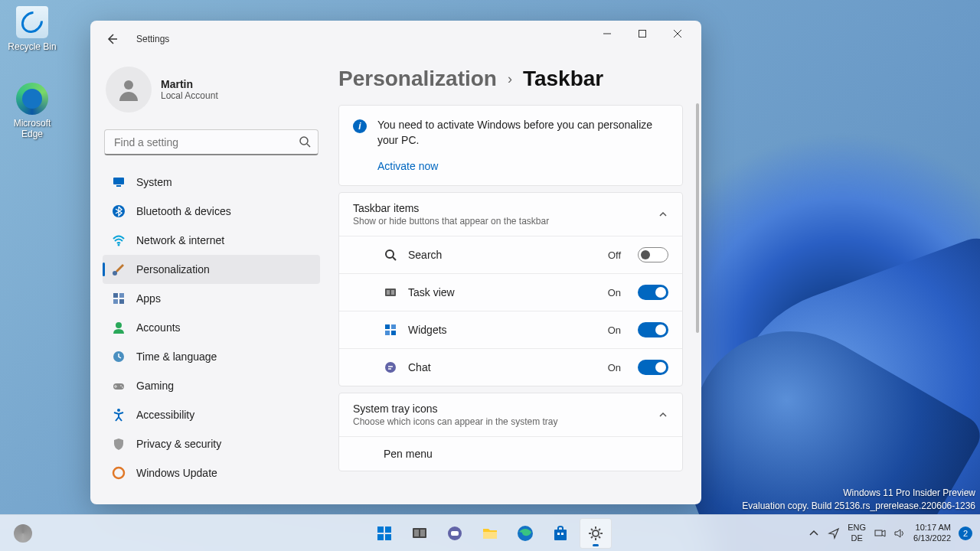  Describe the element at coordinates (211, 298) in the screenshot. I see `sidebar-item-apps: Apps` at that location.